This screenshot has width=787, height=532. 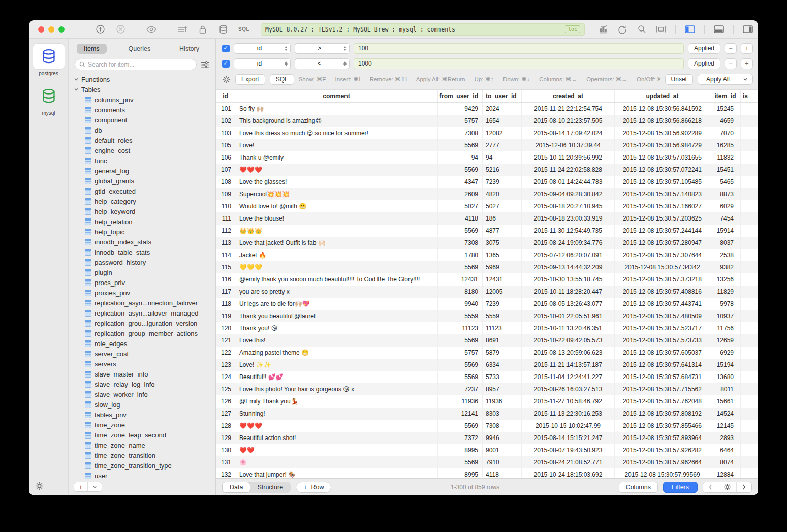 What do you see at coordinates (336, 96) in the screenshot?
I see `column-header-comment: comment` at bounding box center [336, 96].